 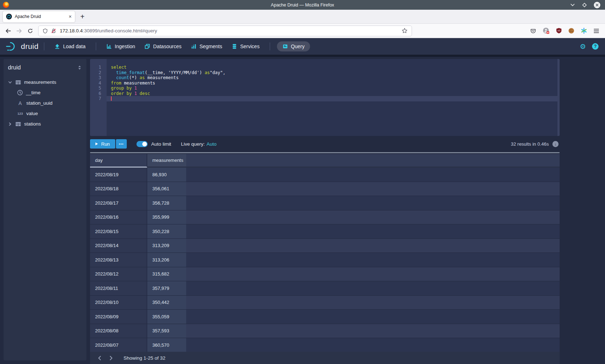 I want to click on cell-day: 2022/08/11, so click(x=119, y=288).